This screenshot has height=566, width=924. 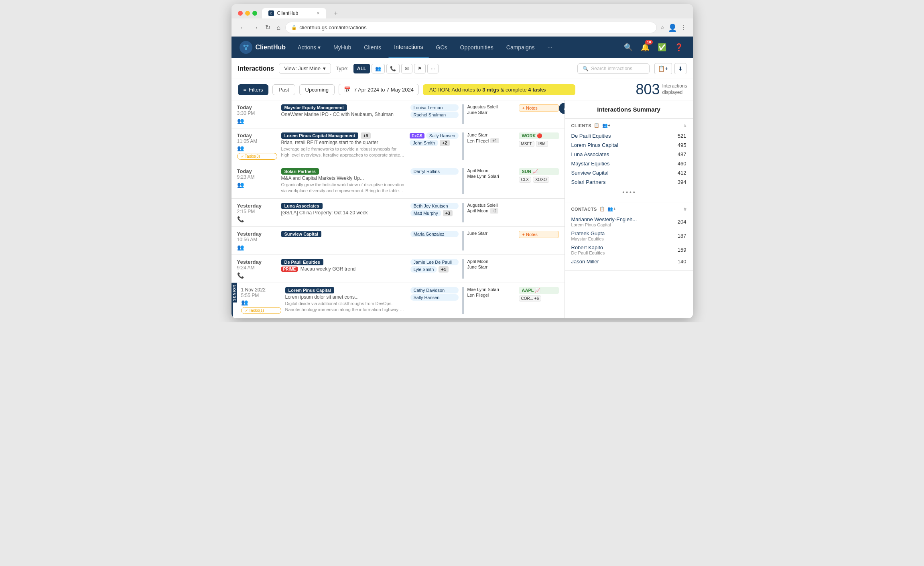 I want to click on notifications-button: 🔔 10, so click(x=645, y=47).